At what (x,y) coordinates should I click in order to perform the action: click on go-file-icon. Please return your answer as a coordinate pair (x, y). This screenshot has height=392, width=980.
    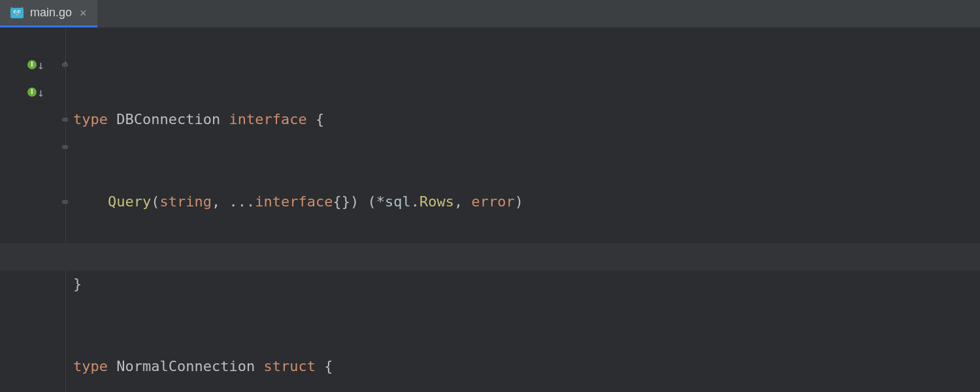
    Looking at the image, I should click on (17, 13).